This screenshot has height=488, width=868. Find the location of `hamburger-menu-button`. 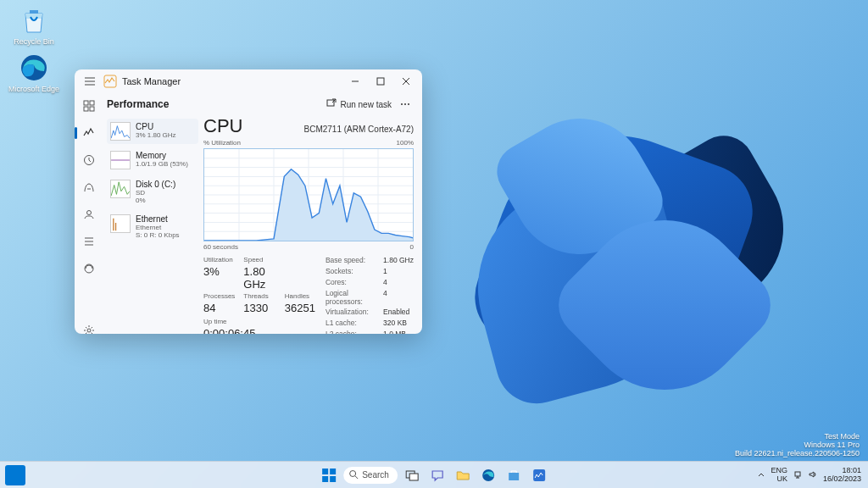

hamburger-menu-button is located at coordinates (90, 81).